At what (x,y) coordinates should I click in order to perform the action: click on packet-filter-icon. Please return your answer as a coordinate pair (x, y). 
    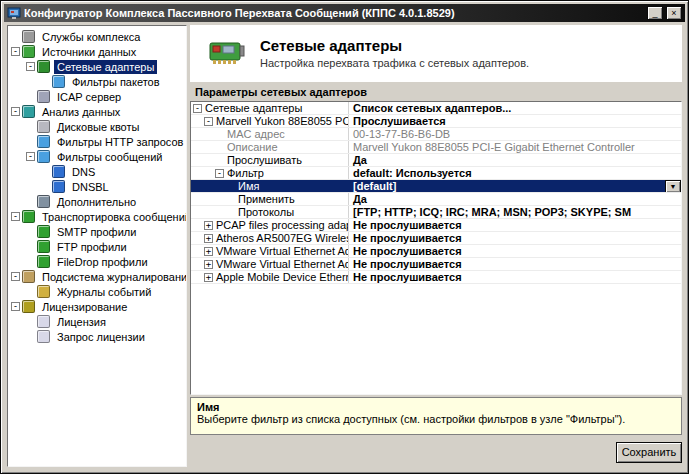
    Looking at the image, I should click on (58, 82).